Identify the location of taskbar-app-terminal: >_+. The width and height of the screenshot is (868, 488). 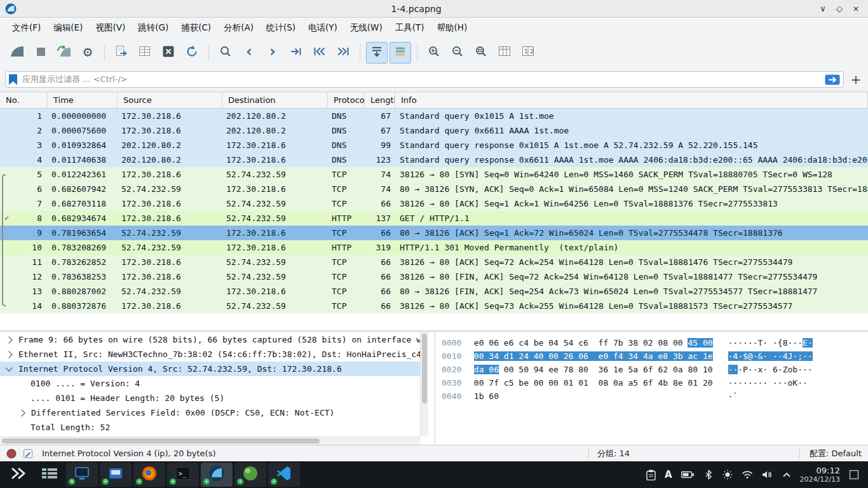
(183, 475).